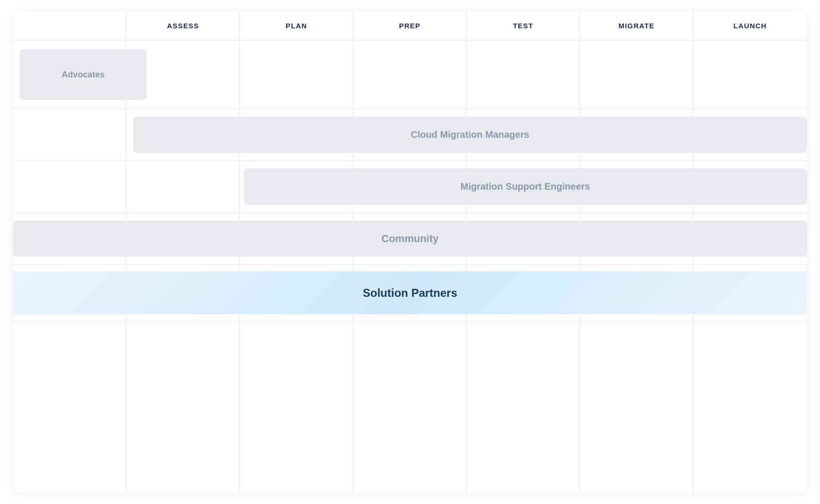 This screenshot has height=504, width=820. Describe the element at coordinates (410, 239) in the screenshot. I see `swim-row-community: Community` at that location.